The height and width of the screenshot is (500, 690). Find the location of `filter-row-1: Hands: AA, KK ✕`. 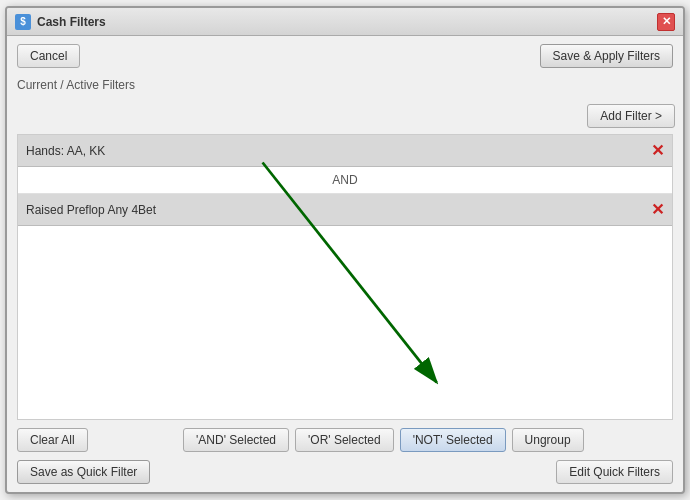

filter-row-1: Hands: AA, KK ✕ is located at coordinates (345, 151).